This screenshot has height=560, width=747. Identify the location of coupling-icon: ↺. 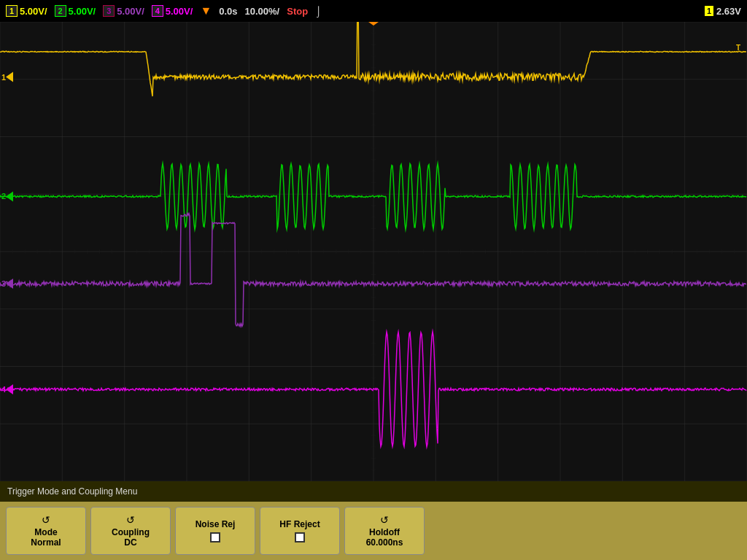
(131, 520).